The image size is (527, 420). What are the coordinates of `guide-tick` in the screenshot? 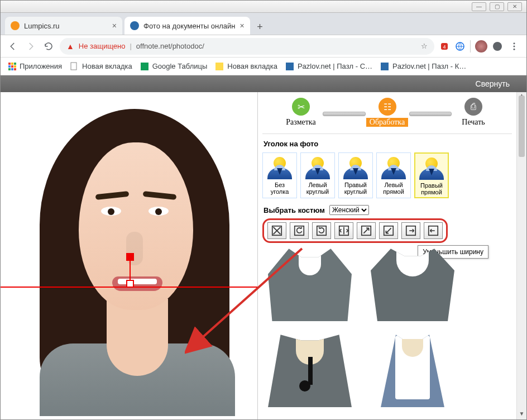 It's located at (130, 270).